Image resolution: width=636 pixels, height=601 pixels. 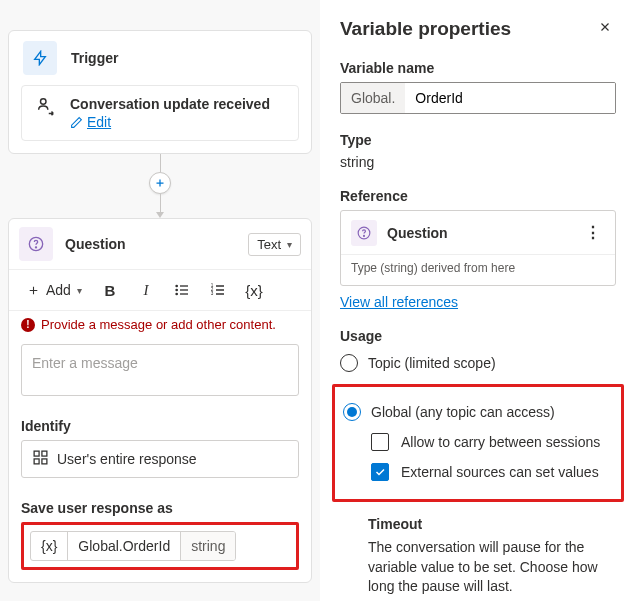 What do you see at coordinates (218, 290) in the screenshot?
I see `numbered-list-button: 123` at bounding box center [218, 290].